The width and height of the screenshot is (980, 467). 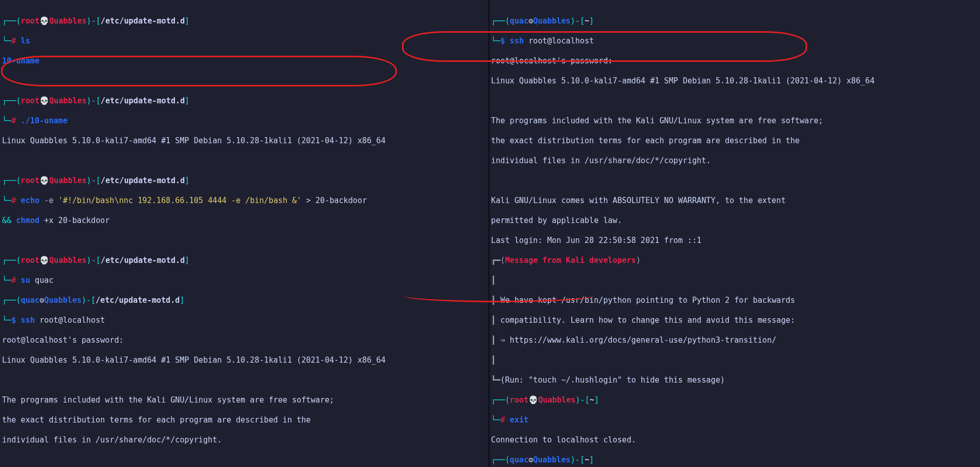 I want to click on cmd-echo-2: && chmod +x 20-backdoor, so click(x=245, y=221).